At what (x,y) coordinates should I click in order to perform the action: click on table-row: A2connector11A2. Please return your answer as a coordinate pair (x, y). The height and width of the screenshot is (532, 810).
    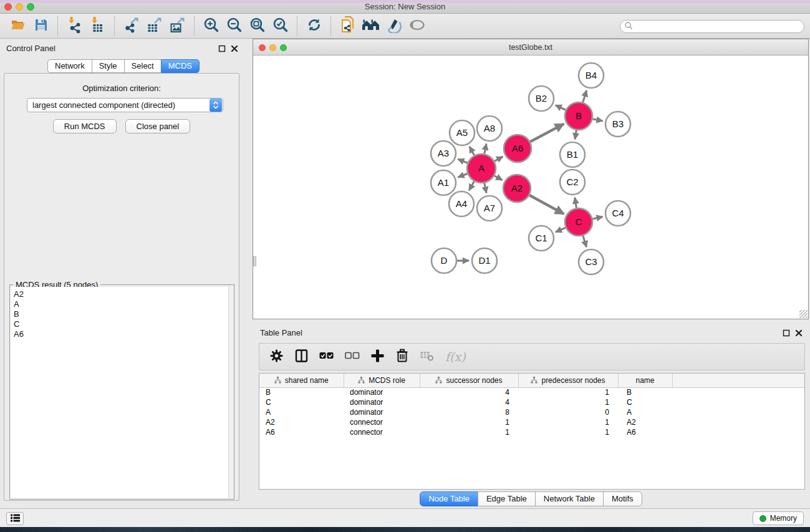
    Looking at the image, I should click on (533, 422).